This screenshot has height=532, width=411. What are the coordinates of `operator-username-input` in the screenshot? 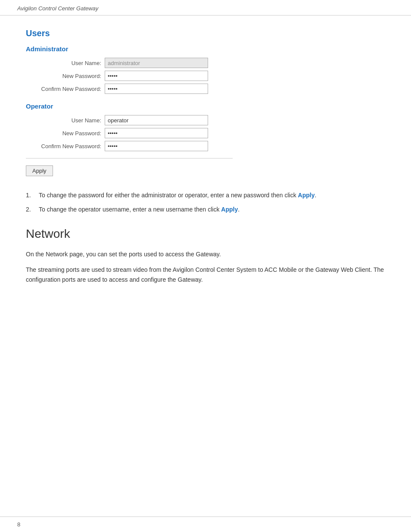 It's located at (156, 120).